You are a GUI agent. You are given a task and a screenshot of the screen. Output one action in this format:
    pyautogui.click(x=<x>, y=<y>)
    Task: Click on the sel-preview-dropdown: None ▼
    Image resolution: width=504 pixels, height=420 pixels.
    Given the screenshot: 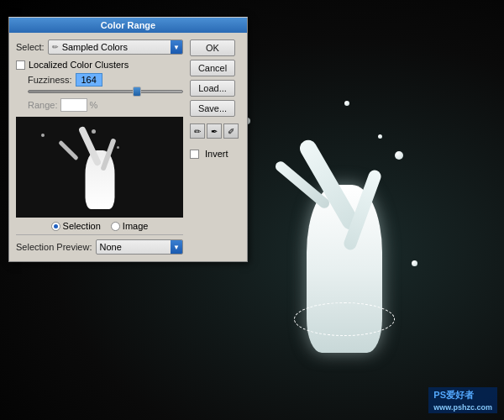 What is the action you would take?
    pyautogui.click(x=139, y=247)
    